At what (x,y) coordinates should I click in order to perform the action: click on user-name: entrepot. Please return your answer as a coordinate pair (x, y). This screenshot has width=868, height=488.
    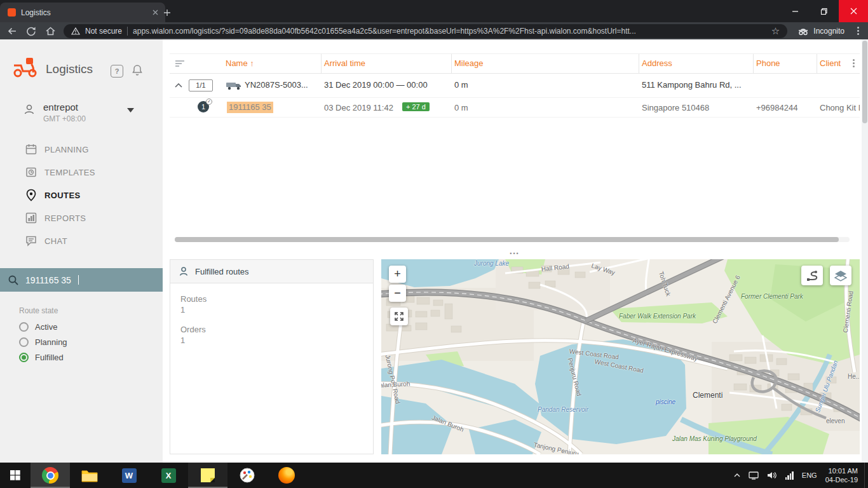
    Looking at the image, I should click on (61, 107).